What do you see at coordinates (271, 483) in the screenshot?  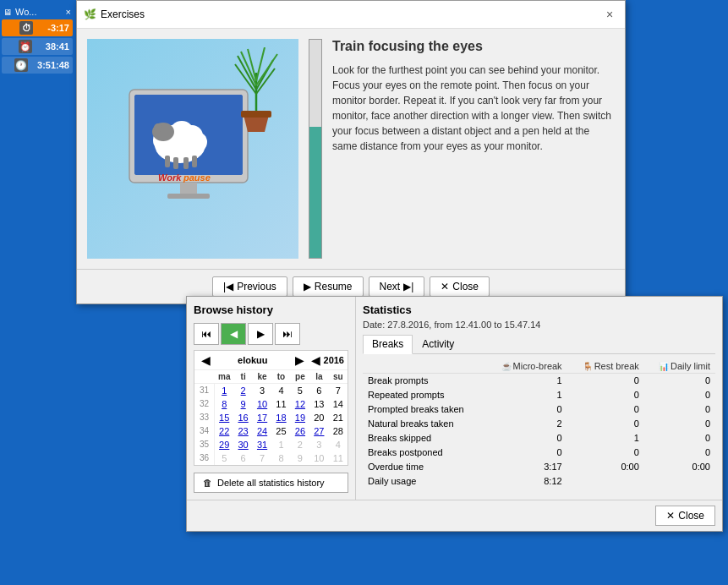 I see `delete-statistics-button: 🗑 Delete all statistics history` at bounding box center [271, 483].